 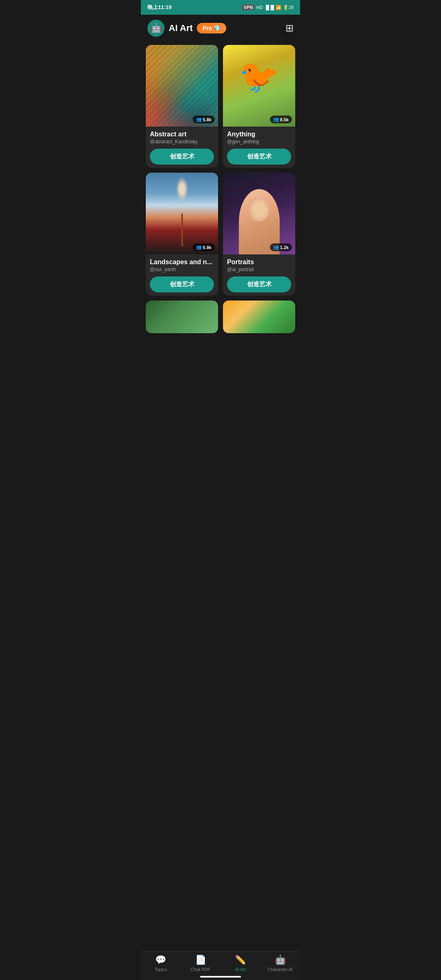 What do you see at coordinates (220, 28) in the screenshot?
I see `app-header: 🤖 AI Art Pro 💎 ⊞` at bounding box center [220, 28].